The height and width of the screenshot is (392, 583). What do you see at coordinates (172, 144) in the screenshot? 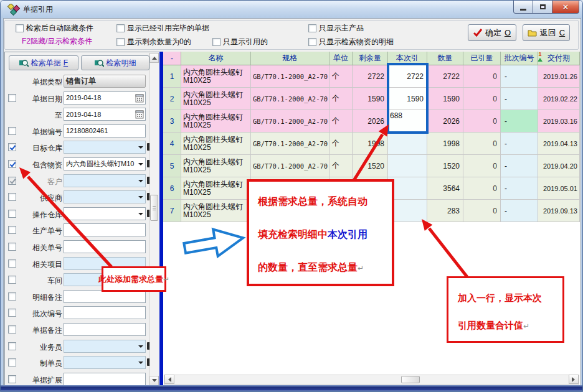
I see `cell-num: 4` at bounding box center [172, 144].